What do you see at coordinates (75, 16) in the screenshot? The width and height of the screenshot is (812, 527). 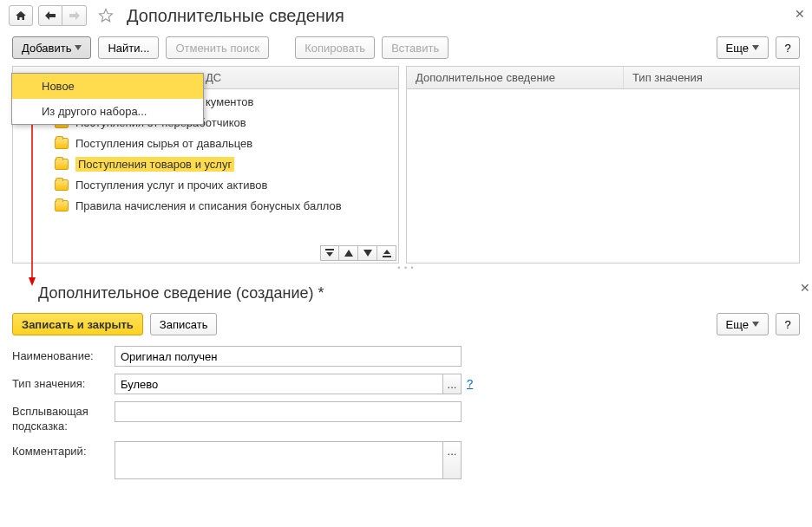 I see `forward-button` at bounding box center [75, 16].